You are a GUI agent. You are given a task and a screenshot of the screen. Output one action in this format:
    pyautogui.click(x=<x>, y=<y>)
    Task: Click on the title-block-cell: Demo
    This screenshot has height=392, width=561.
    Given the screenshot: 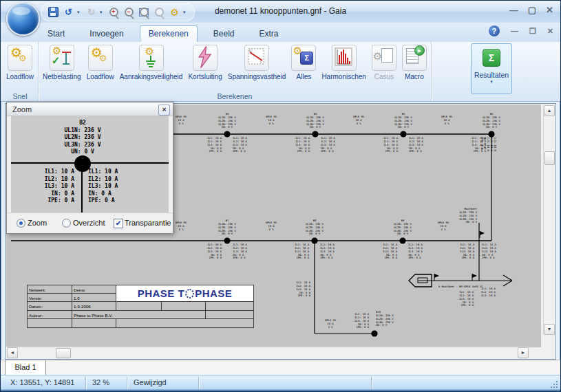 What is the action you would take?
    pyautogui.click(x=94, y=289)
    